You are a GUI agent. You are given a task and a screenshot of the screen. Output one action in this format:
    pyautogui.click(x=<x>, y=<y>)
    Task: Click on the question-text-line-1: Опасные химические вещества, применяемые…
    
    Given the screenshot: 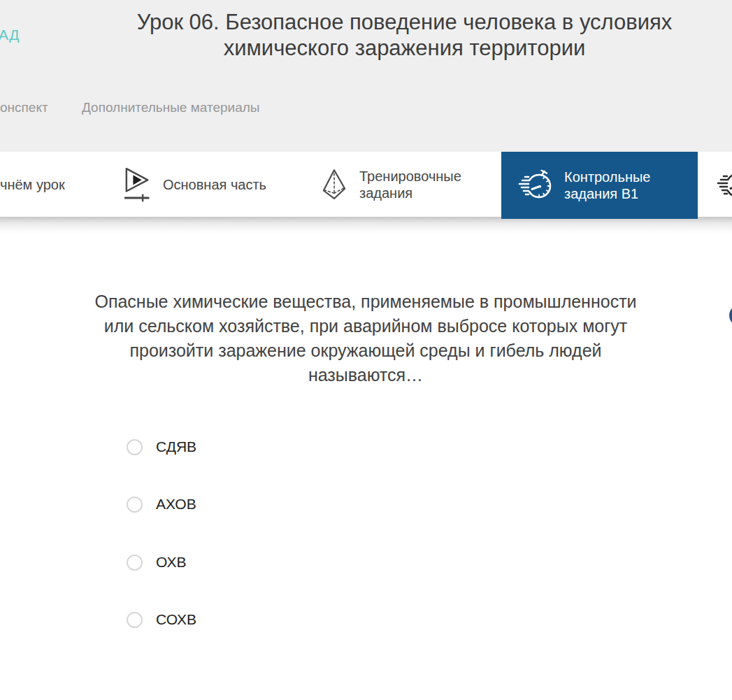 What is the action you would take?
    pyautogui.click(x=366, y=302)
    